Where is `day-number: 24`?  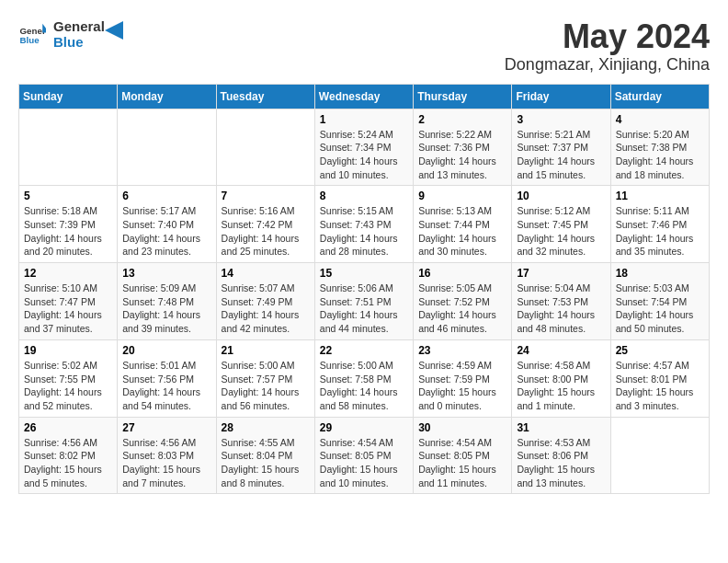
day-number: 24 is located at coordinates (561, 350).